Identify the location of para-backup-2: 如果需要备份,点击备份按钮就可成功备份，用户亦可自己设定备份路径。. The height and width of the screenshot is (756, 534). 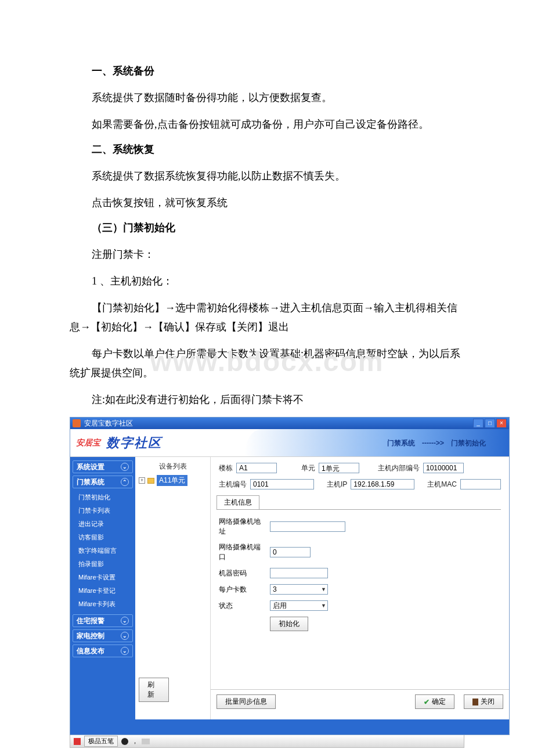
(267, 124).